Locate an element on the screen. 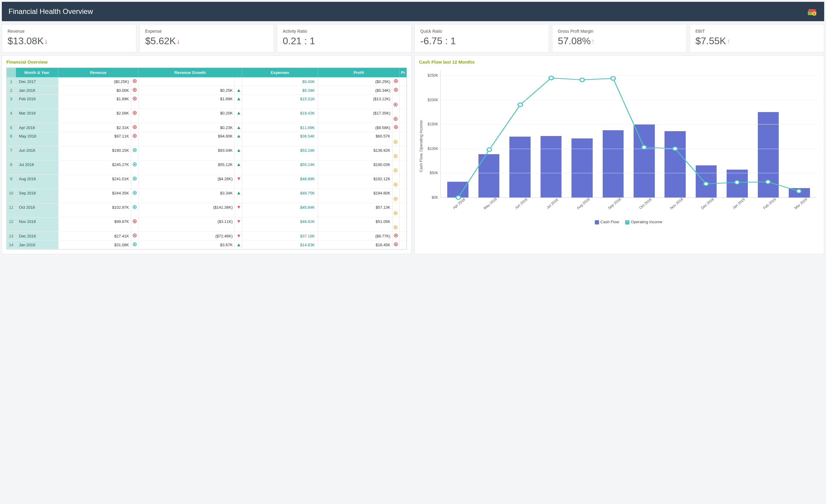 This screenshot has width=826, height=504. row-number: 4 is located at coordinates (11, 116).